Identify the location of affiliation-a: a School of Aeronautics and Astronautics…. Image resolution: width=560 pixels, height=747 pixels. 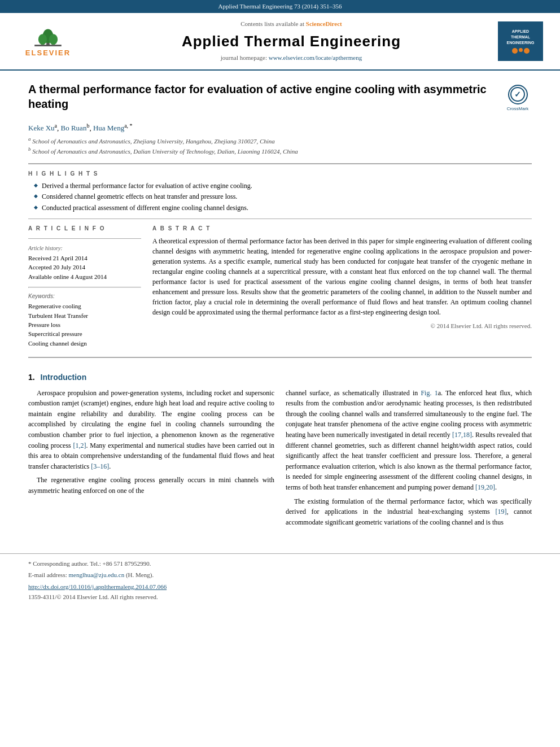
(280, 141).